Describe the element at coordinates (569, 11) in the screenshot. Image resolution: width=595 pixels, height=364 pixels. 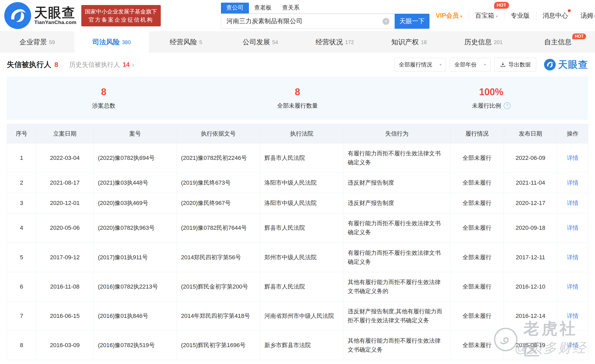
I see `notification-dot-icon` at that location.